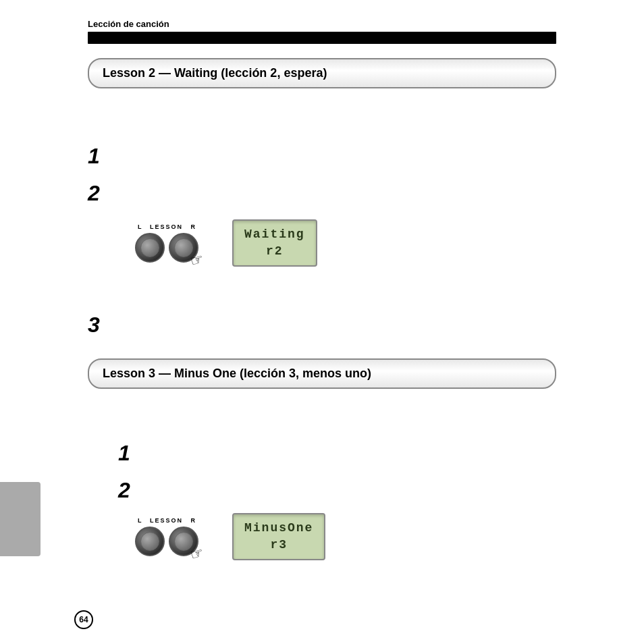 The height and width of the screenshot is (644, 644). What do you see at coordinates (322, 371) in the screenshot?
I see `lesson3-box-area: Lesson 3 — Minus One (lección 3, menos u…` at bounding box center [322, 371].